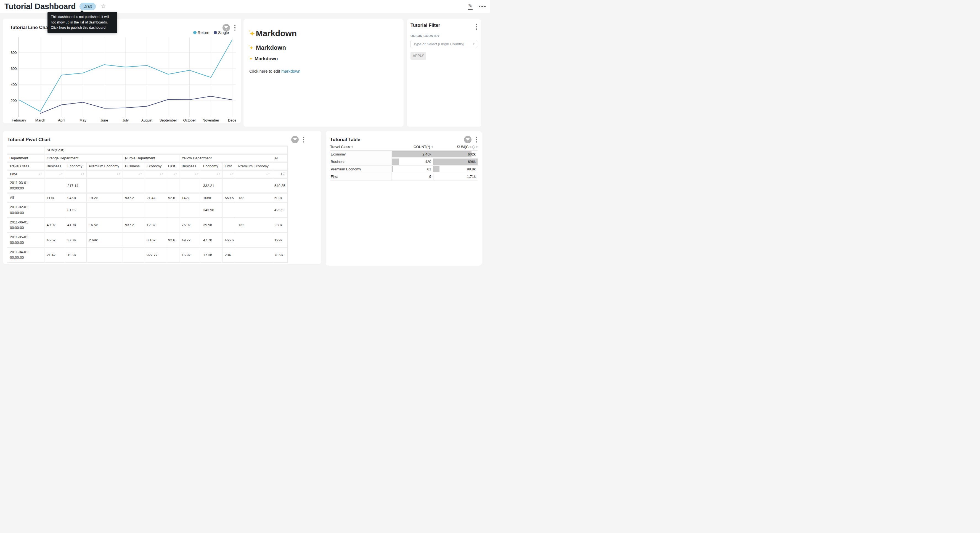 The image size is (980, 533). I want to click on column-header-travel-class: Travel Class, so click(361, 147).